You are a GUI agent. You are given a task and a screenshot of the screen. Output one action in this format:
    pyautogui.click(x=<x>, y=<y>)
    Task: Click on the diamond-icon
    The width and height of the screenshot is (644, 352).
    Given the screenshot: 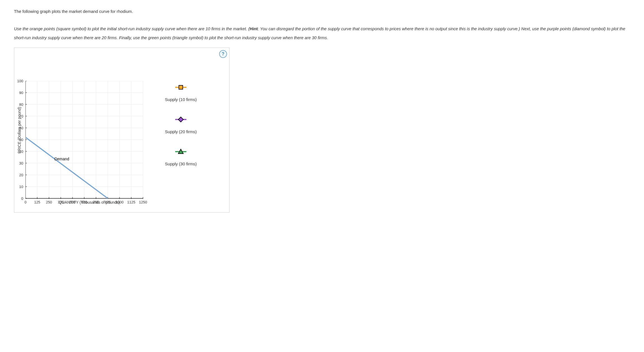 What is the action you would take?
    pyautogui.click(x=181, y=119)
    